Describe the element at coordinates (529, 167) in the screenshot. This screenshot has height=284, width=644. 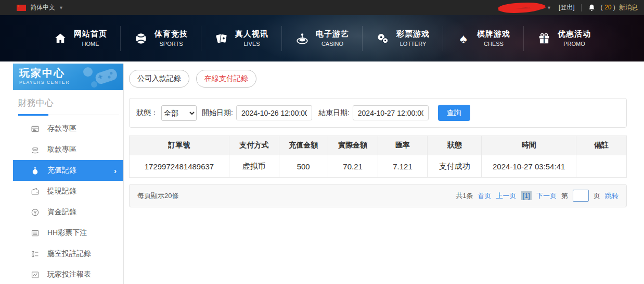
I see `cell-time: 2024-10-27 03:54:41` at that location.